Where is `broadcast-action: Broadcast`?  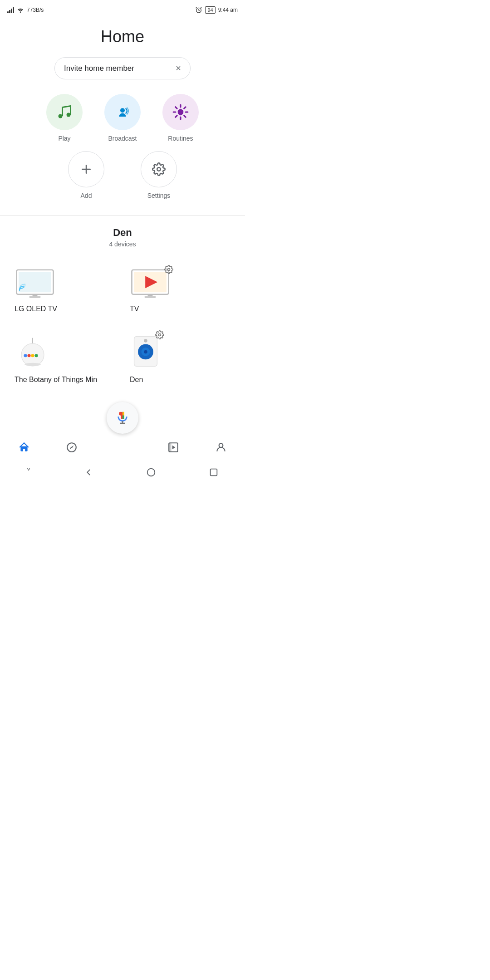
broadcast-action: Broadcast is located at coordinates (122, 118).